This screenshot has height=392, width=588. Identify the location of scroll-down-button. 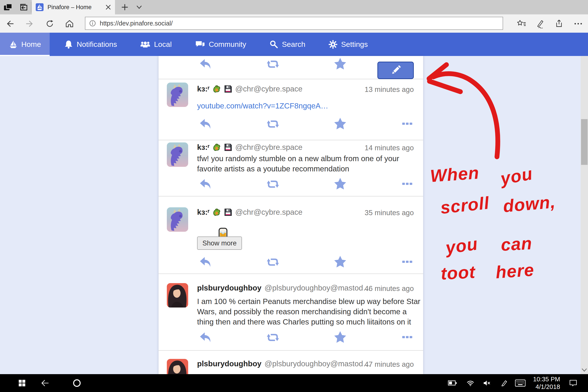
(584, 370).